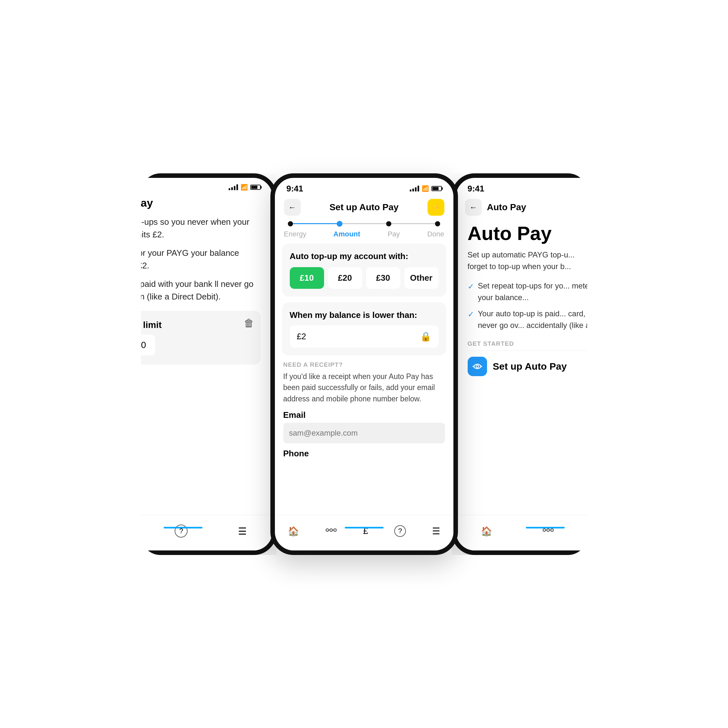 The width and height of the screenshot is (728, 728). I want to click on receipt-desc: If you'd like a receipt when your Auto P…, so click(364, 388).